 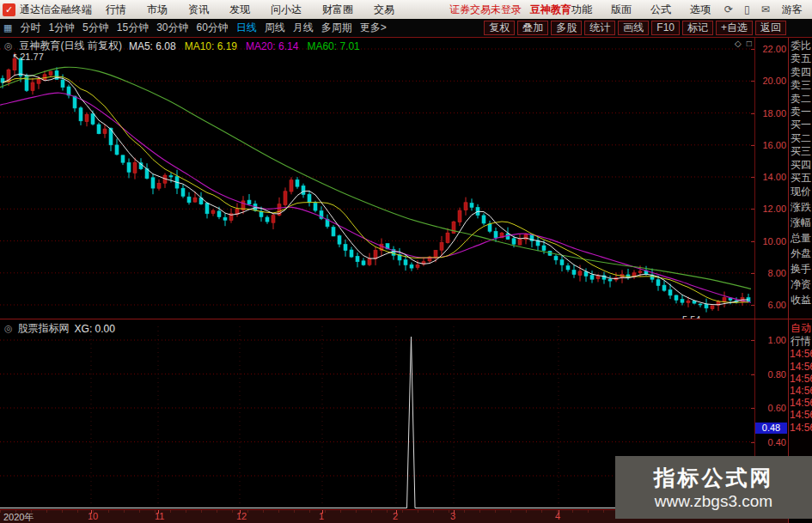 What do you see at coordinates (244, 46) in the screenshot?
I see `ma-labels: MA5: 6.08MA10: 6.19MA20: 6.14MA60: 7.01` at bounding box center [244, 46].